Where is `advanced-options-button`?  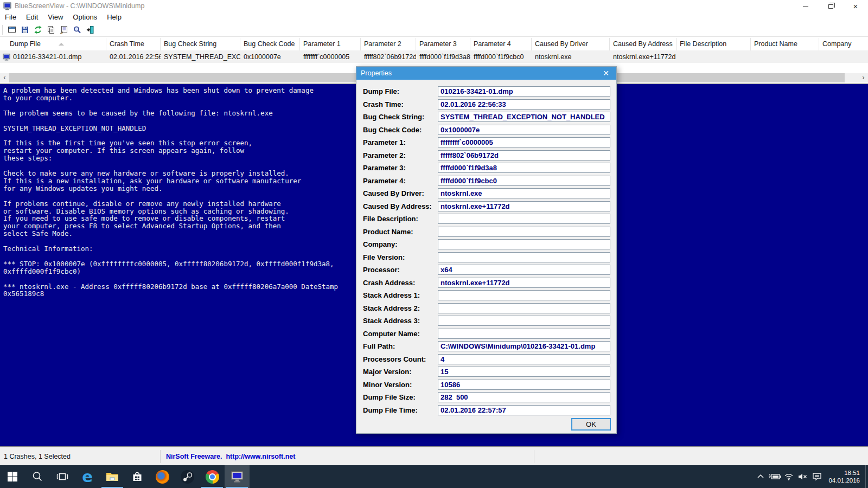 advanced-options-button is located at coordinates (12, 30).